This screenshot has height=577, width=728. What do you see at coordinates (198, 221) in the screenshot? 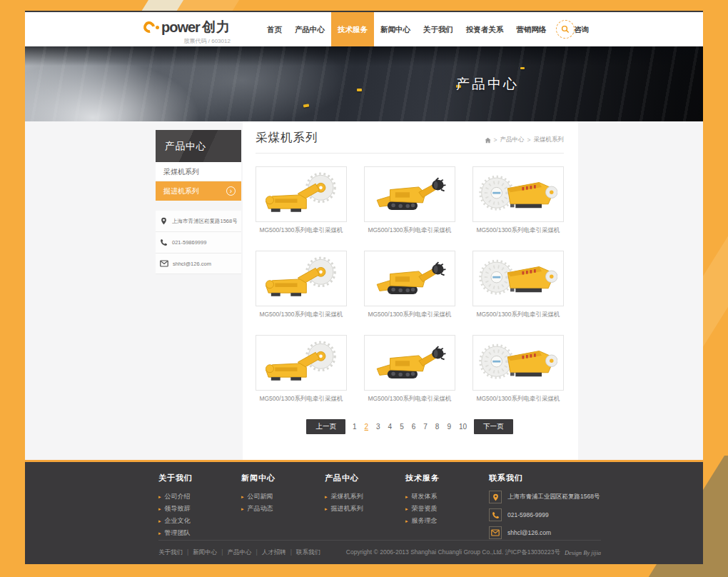
I see `sidebar-contact-row: 上海市青浦区崧复路1568号` at bounding box center [198, 221].